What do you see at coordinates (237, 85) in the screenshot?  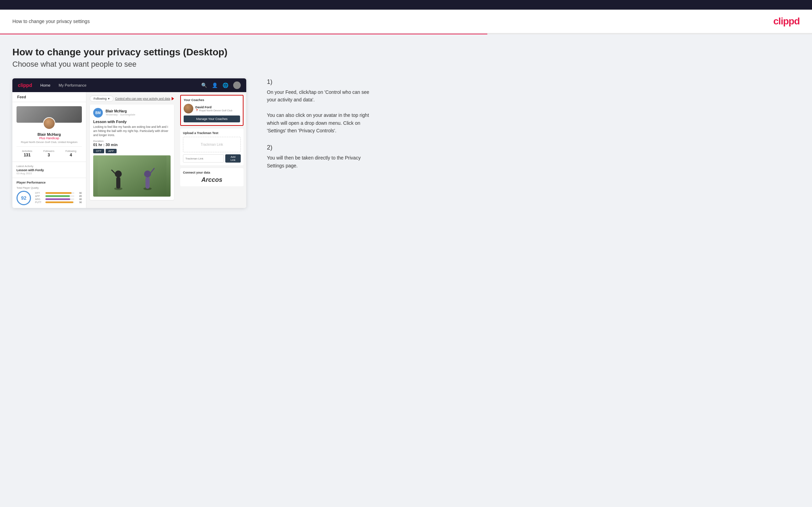 I see `nav-avatar` at bounding box center [237, 85].